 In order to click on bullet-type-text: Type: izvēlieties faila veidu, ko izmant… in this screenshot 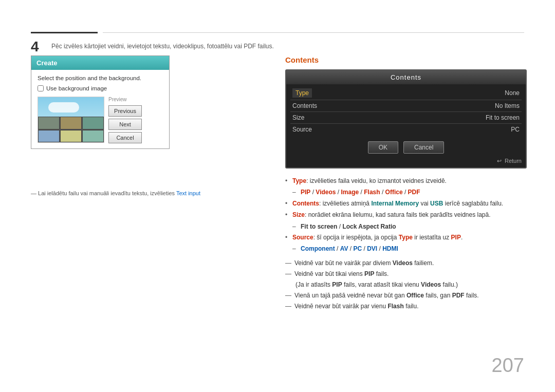, I will do `click(369, 181)`.